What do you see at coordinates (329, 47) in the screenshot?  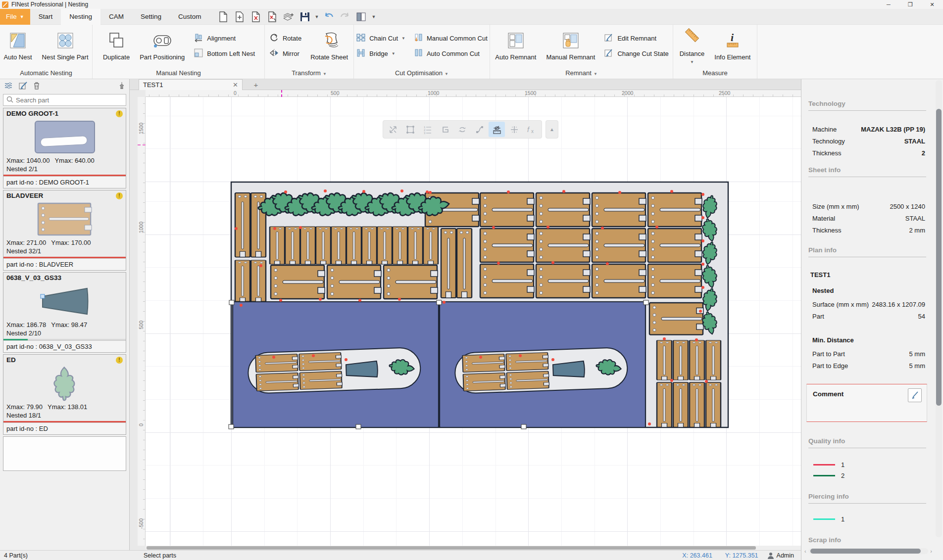 I see `rotate-sheet-button: Rotate Sheet` at bounding box center [329, 47].